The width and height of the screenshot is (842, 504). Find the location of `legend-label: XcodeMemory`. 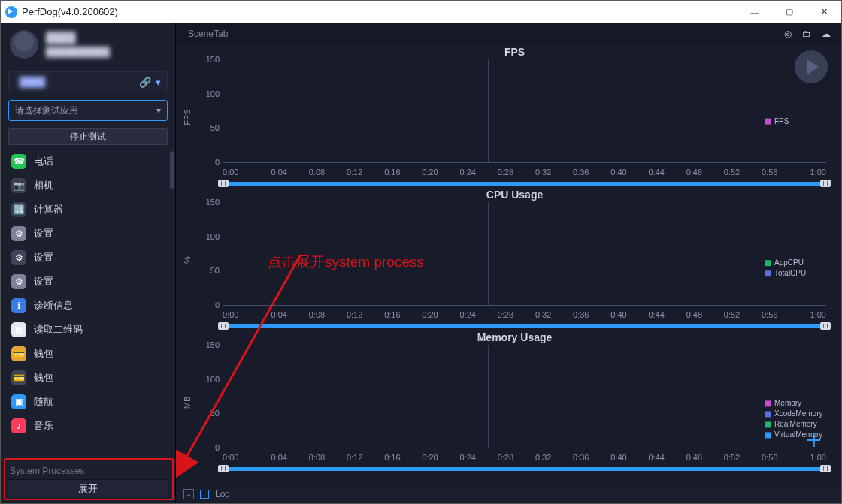

legend-label: XcodeMemory is located at coordinates (798, 414).